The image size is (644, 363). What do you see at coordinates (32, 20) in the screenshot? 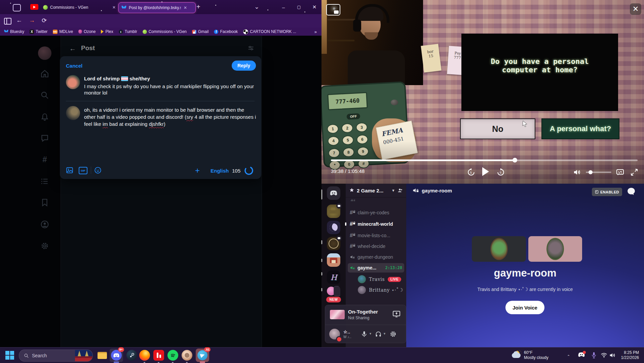
I see `forward-icon: →` at bounding box center [32, 20].